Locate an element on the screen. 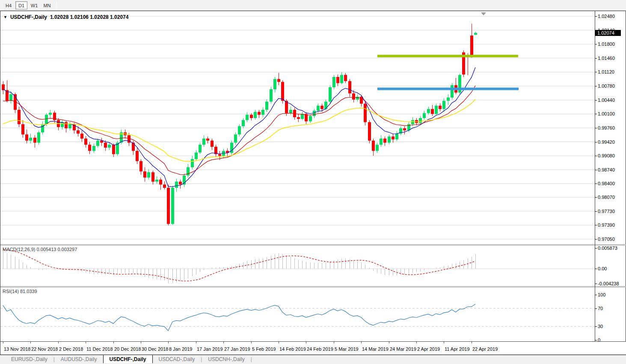 The image size is (626, 364). date-axis-label: 27 Jan 2019 is located at coordinates (237, 349).